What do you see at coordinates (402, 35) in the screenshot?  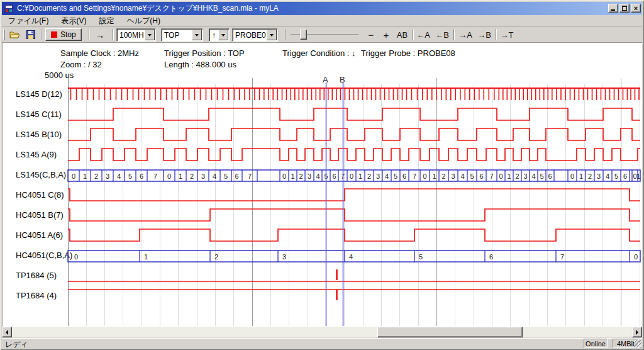 I see `zoom-ab-button: AB` at bounding box center [402, 35].